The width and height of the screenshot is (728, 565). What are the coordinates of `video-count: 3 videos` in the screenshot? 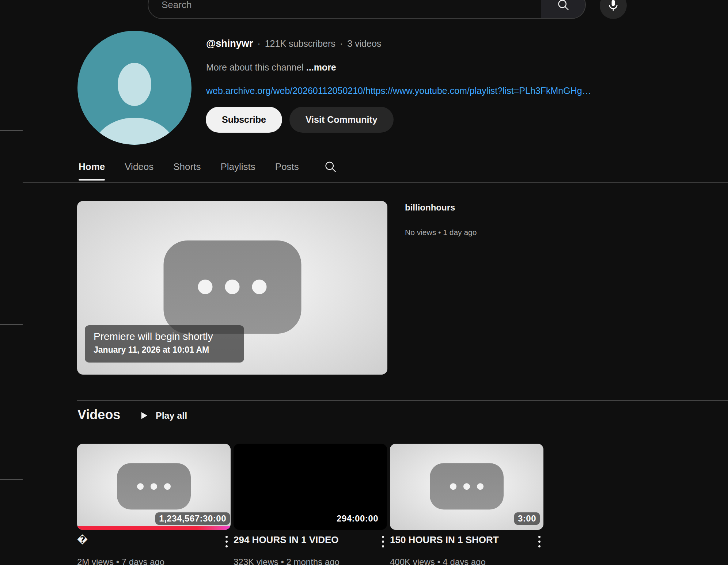 It's located at (364, 44).